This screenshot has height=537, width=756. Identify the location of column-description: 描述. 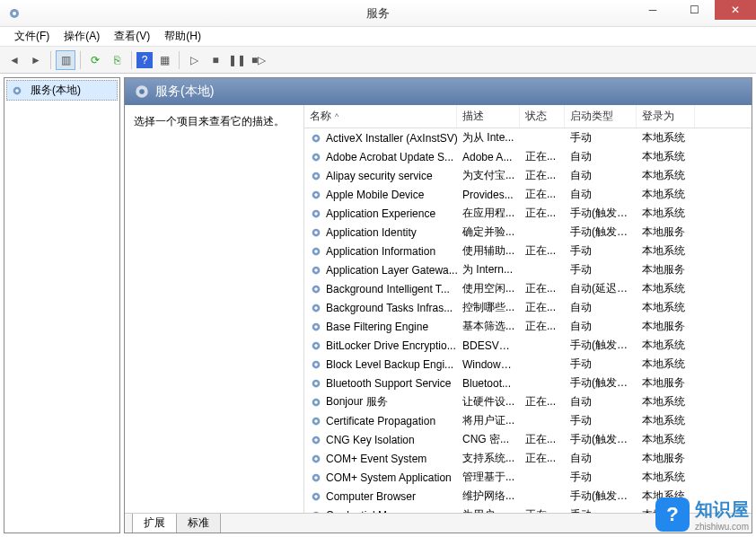
(488, 117).